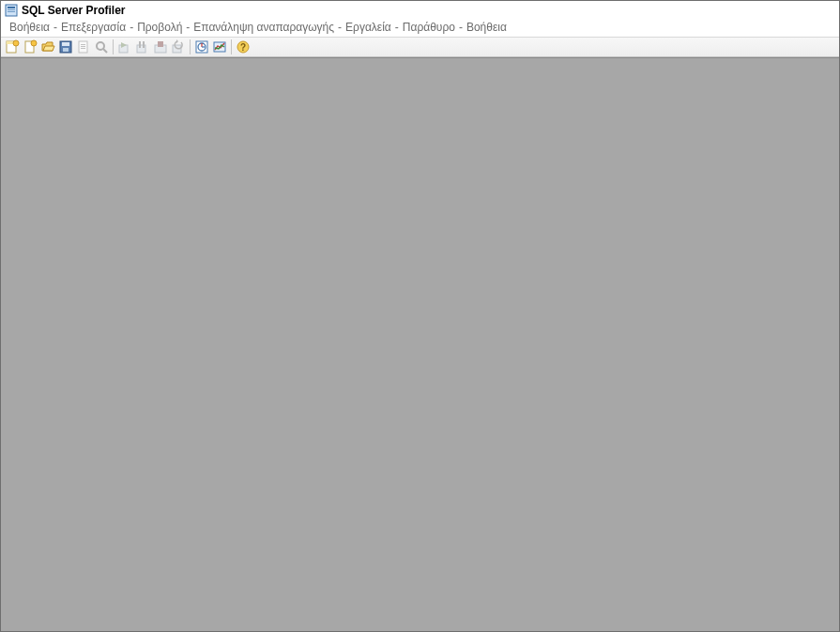 The width and height of the screenshot is (840, 632). I want to click on menu-view: Προβολή, so click(160, 27).